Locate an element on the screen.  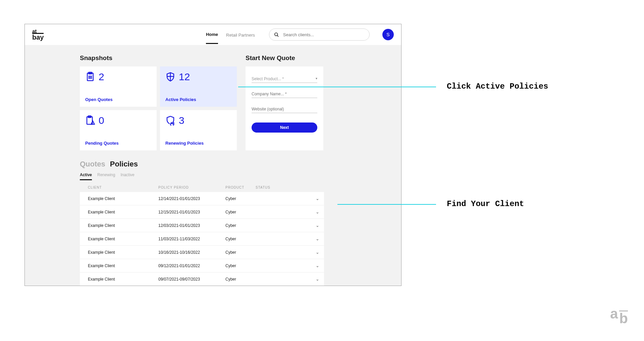
clipboard-icon is located at coordinates (90, 77).